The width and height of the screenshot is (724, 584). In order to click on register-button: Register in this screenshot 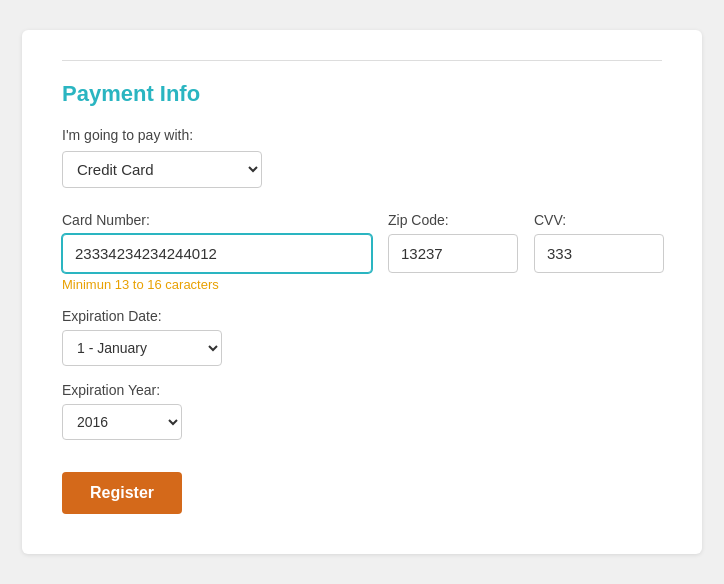, I will do `click(122, 493)`.